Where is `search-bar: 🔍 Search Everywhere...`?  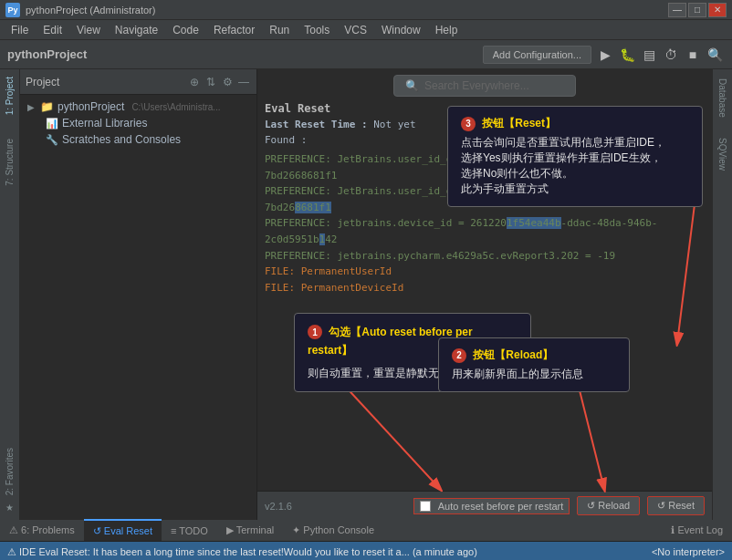 search-bar: 🔍 Search Everywhere... is located at coordinates (485, 86).